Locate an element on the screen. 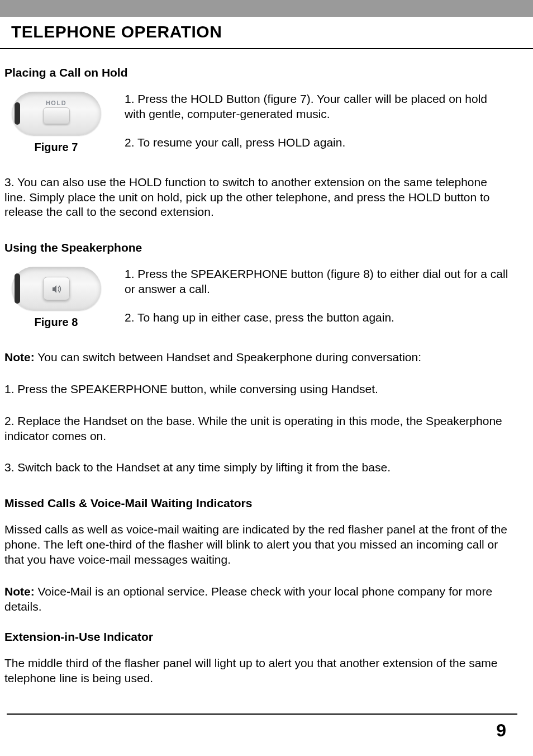 This screenshot has width=533, height=756. missed-para: Missed calls as well as voice-mail waiti… is located at coordinates (258, 545).